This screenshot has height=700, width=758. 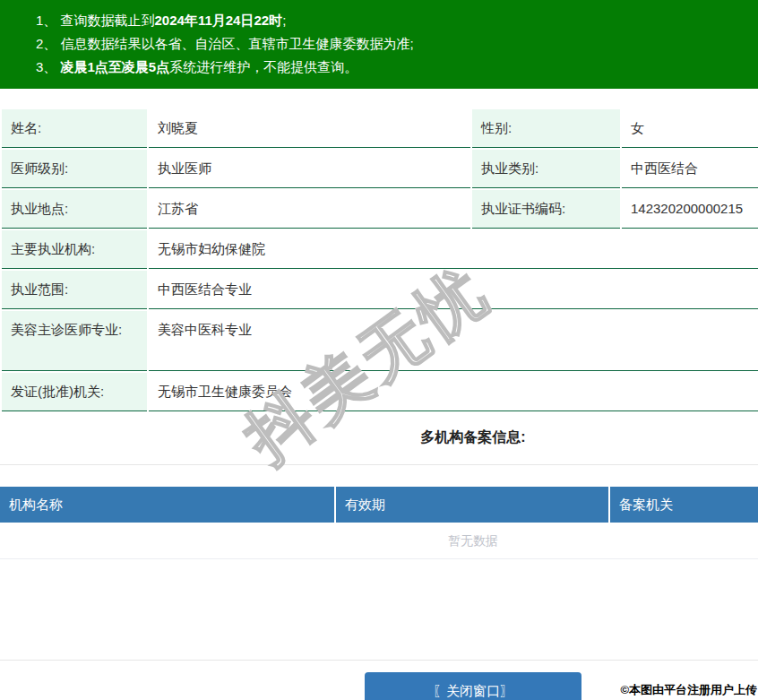 I want to click on table-row: 执业范围: 中西医结合专业, so click(x=380, y=290).